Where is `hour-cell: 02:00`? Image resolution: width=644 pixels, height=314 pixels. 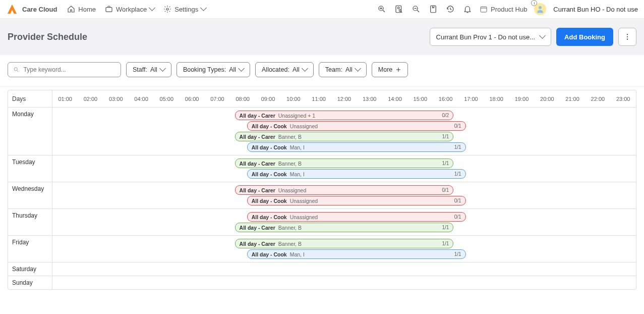
hour-cell: 02:00 is located at coordinates (90, 99).